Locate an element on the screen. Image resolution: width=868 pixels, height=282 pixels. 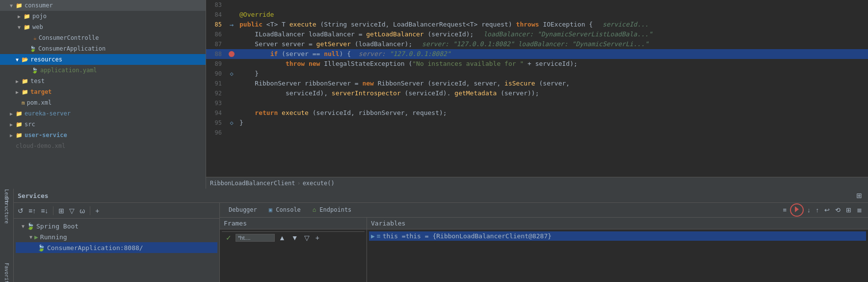
endpoints-icon: ⌂ is located at coordinates (314, 210).